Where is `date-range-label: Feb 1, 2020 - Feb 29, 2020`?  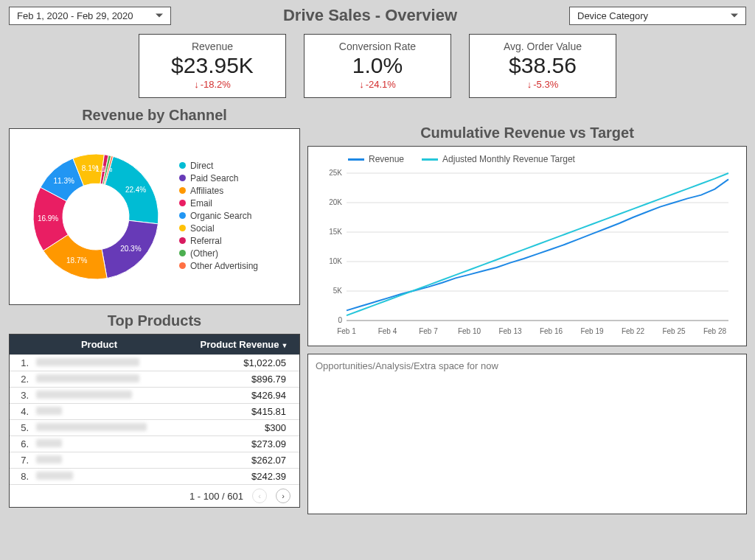
date-range-label: Feb 1, 2020 - Feb 29, 2020 is located at coordinates (75, 16).